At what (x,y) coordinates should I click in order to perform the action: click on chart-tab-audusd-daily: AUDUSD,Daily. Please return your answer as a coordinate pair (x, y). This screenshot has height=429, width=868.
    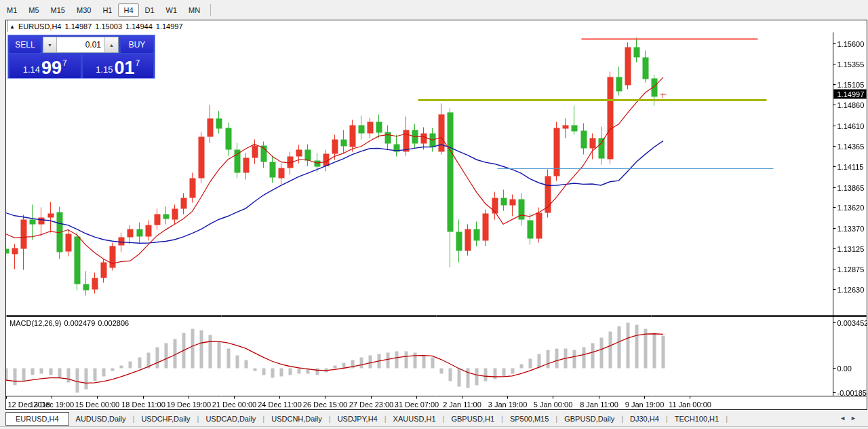
    Looking at the image, I should click on (101, 419).